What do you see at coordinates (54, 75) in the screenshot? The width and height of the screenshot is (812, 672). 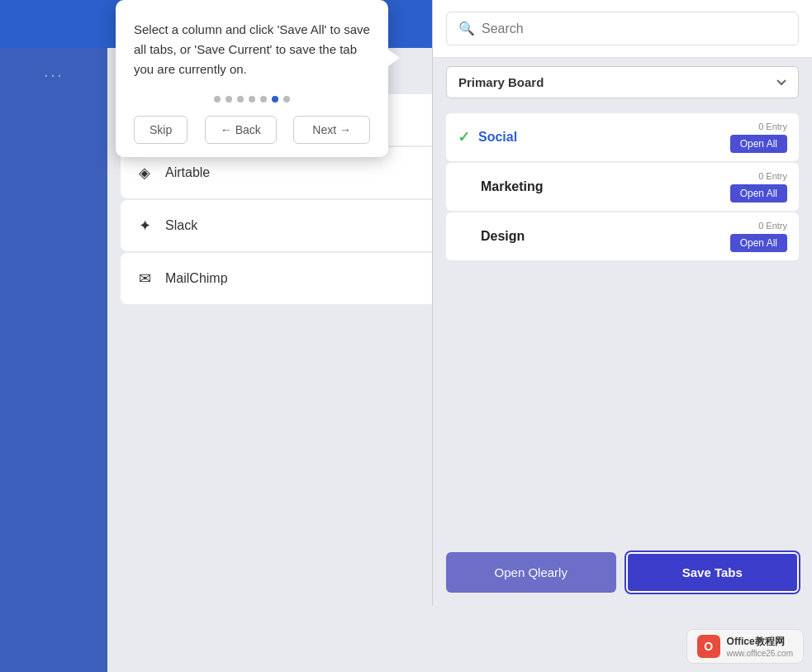 I see `sidebar-dots: ···` at bounding box center [54, 75].